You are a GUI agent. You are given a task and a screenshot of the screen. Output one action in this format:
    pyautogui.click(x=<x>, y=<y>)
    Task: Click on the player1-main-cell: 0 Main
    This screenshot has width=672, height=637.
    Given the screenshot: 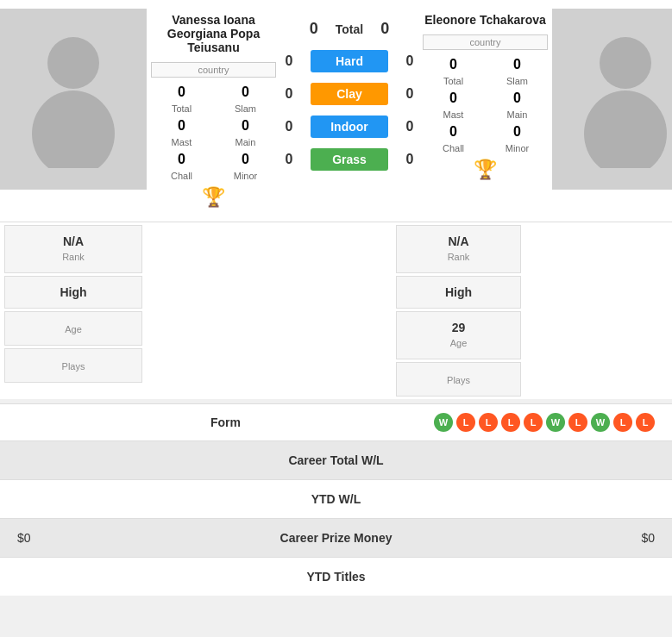 What is the action you would take?
    pyautogui.click(x=245, y=134)
    